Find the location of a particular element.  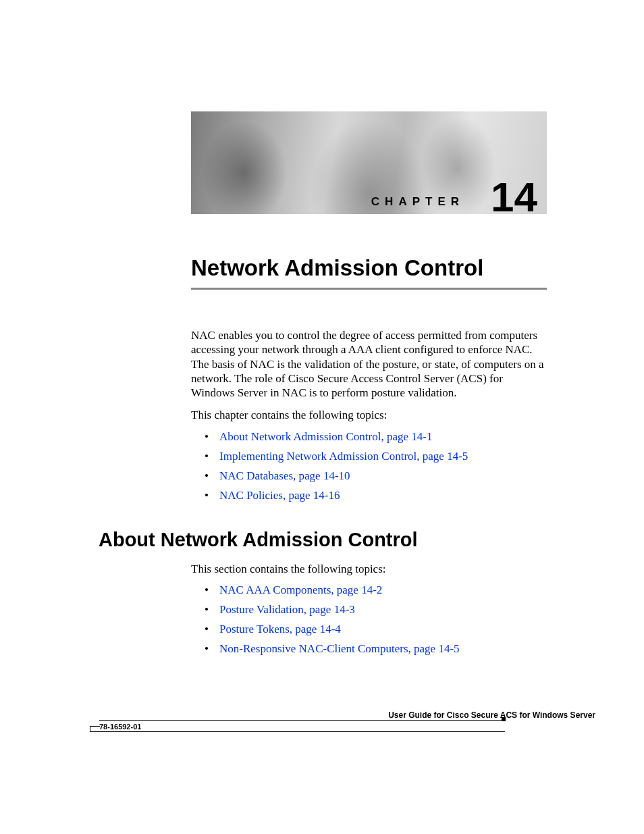

chapter-number: 14 is located at coordinates (514, 195).